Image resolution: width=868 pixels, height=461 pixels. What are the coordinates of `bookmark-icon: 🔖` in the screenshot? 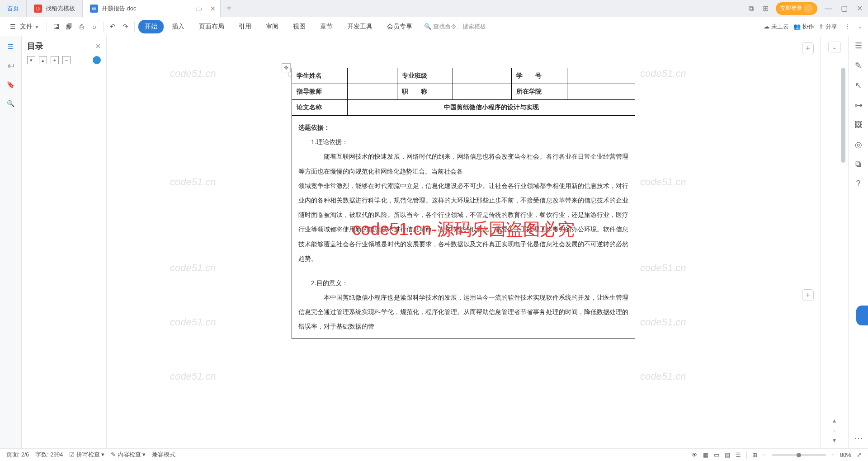 It's located at (11, 85).